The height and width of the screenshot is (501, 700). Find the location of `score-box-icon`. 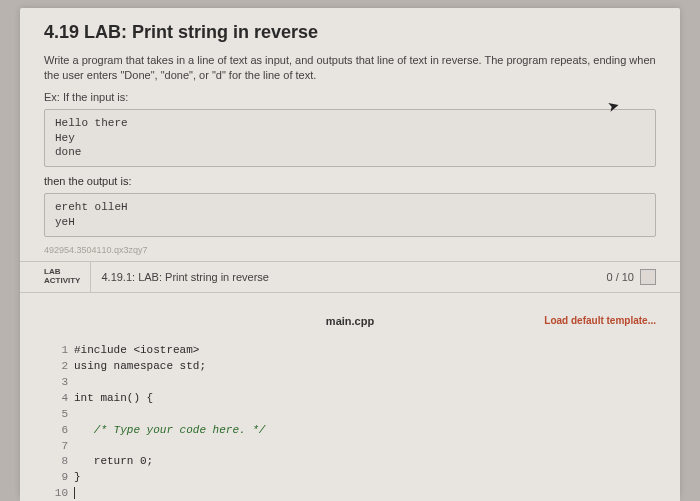

score-box-icon is located at coordinates (648, 277).